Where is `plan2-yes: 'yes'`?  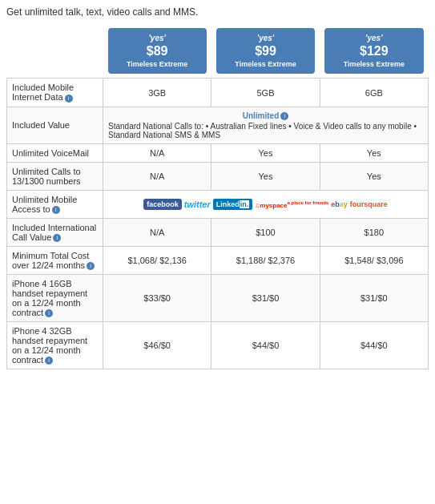 plan2-yes: 'yes' is located at coordinates (266, 38).